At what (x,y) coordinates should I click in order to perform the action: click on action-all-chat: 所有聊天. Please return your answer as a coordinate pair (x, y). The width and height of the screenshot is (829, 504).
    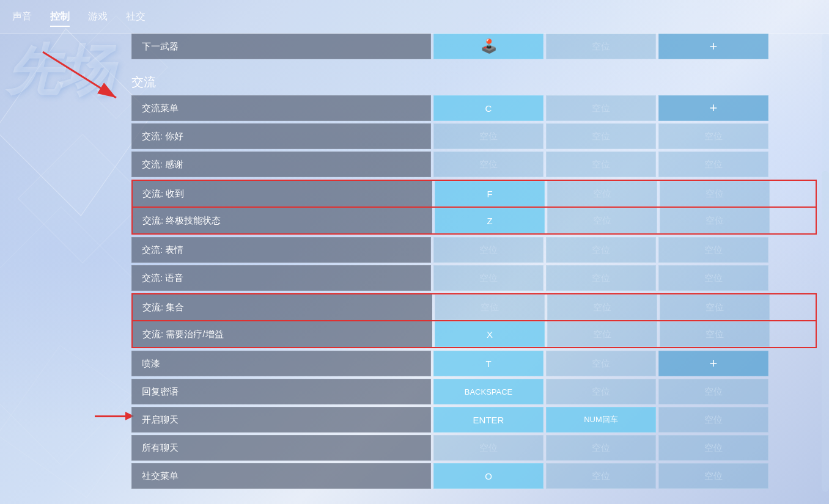
    Looking at the image, I should click on (281, 448).